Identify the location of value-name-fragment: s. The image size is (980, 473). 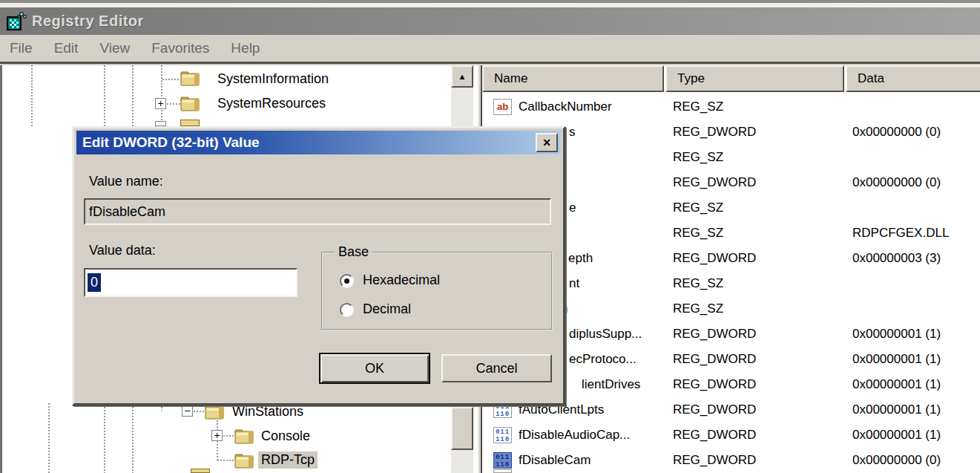
(573, 132).